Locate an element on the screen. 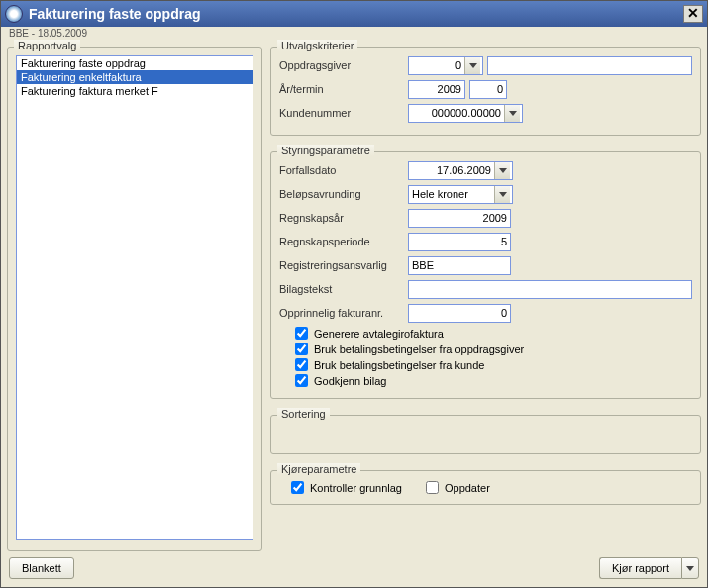  oppdragsgiver-label: Oppdragsgiver is located at coordinates (344, 65).